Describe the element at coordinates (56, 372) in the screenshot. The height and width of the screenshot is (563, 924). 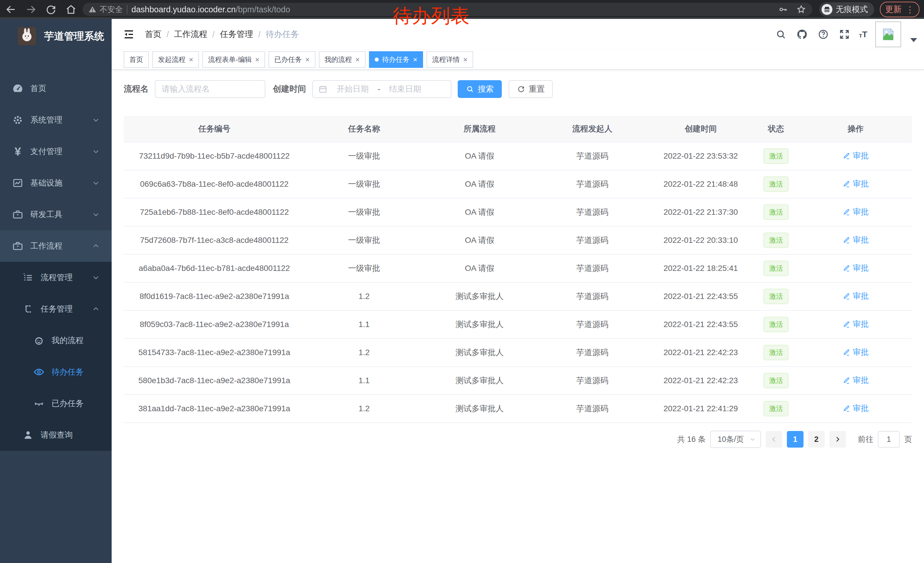
I see `sidebar-item-todo-tasks: 待办任务` at that location.